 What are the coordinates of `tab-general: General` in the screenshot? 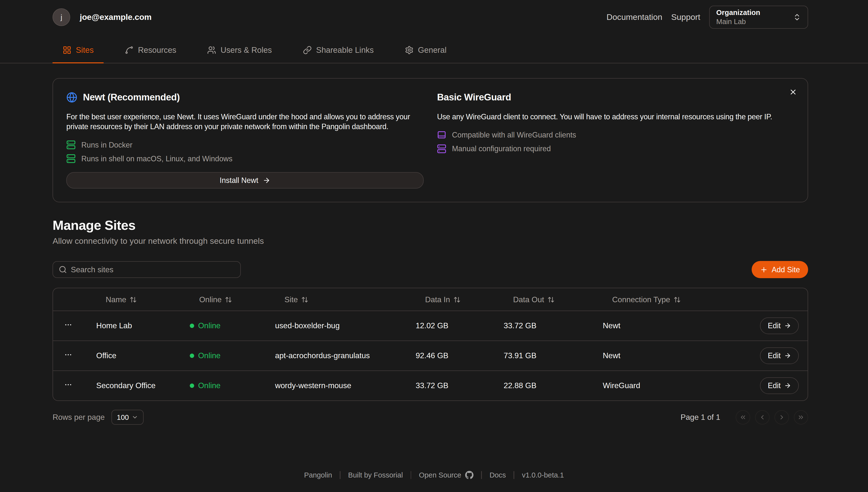 It's located at (426, 54).